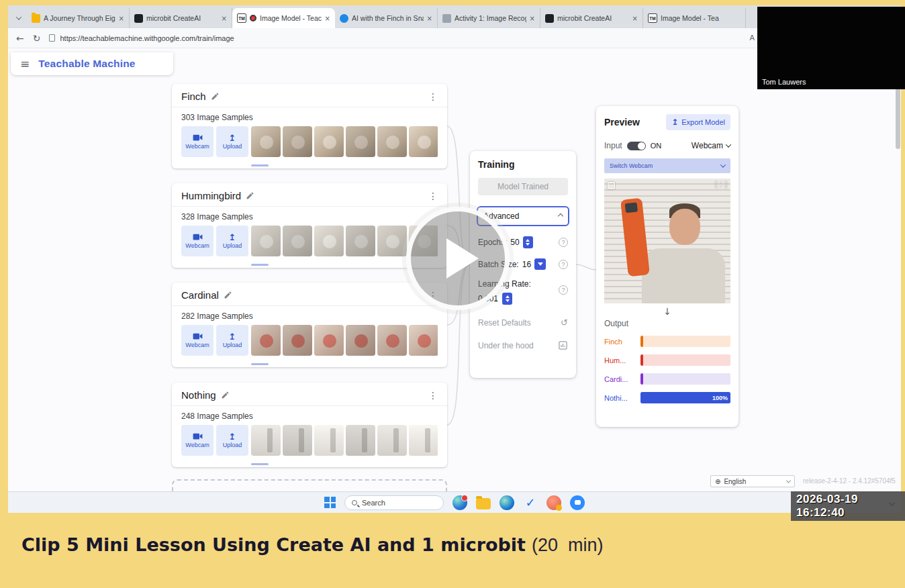 This screenshot has width=905, height=588. What do you see at coordinates (636, 146) in the screenshot?
I see `input-toggle` at bounding box center [636, 146].